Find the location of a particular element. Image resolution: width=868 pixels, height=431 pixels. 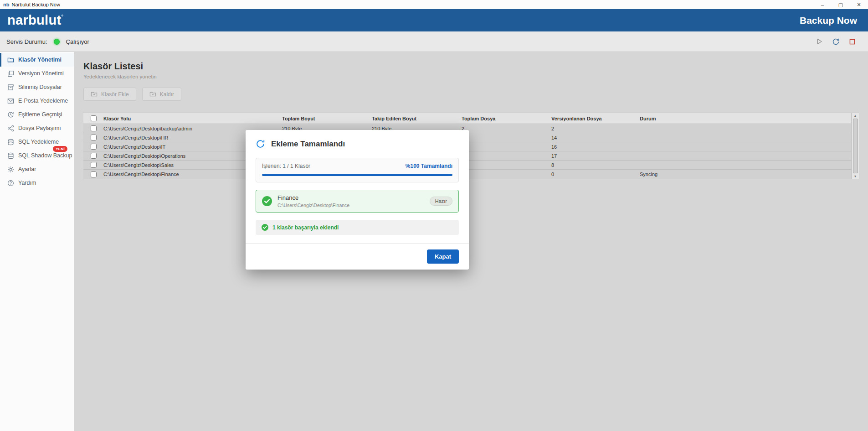

status-bar: Servis Durumu: Çalışıyor is located at coordinates (434, 42).